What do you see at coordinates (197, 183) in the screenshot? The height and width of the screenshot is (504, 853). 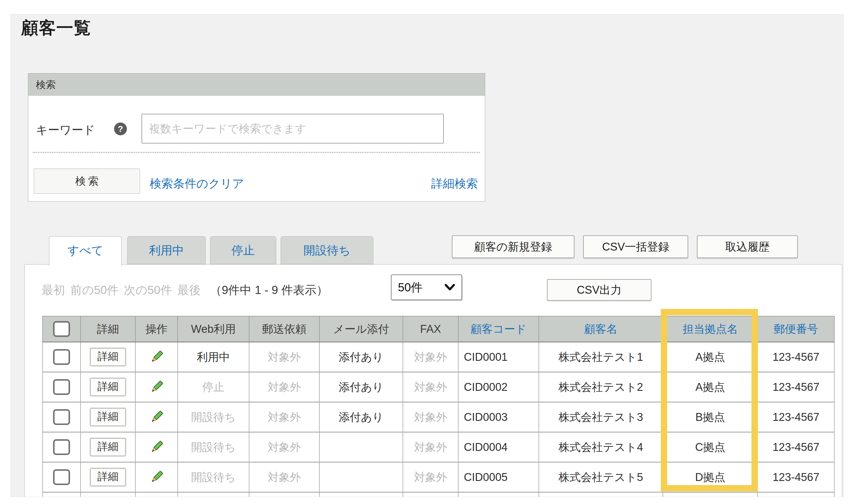 I see `clear-search-link: 検索条件のクリア` at bounding box center [197, 183].